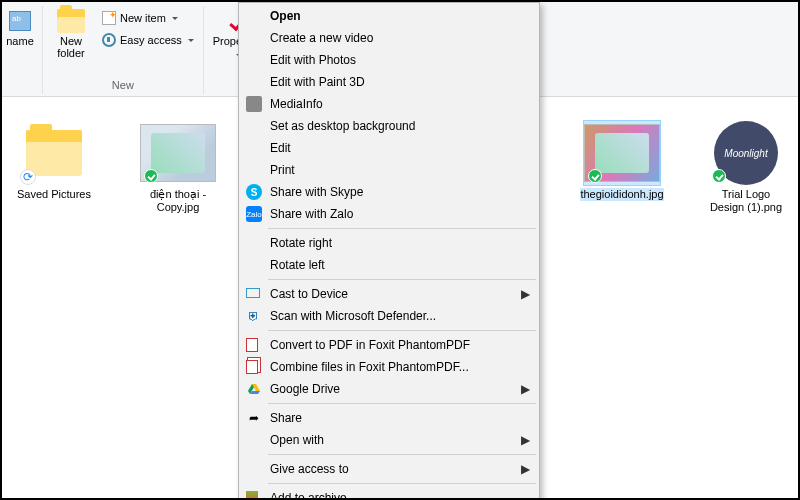 The width and height of the screenshot is (800, 500). Describe the element at coordinates (28, 177) in the screenshot. I see `sync-icon: ⟳` at that location.